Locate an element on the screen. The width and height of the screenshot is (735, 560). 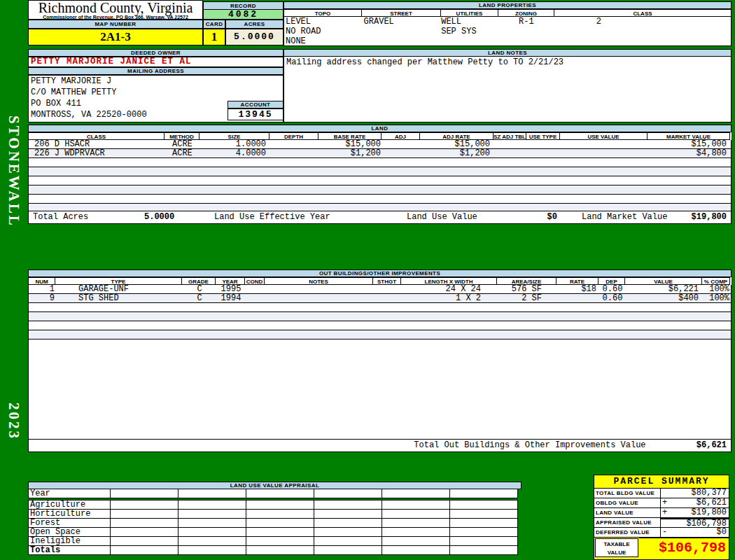
column-header: NUM is located at coordinates (42, 281).